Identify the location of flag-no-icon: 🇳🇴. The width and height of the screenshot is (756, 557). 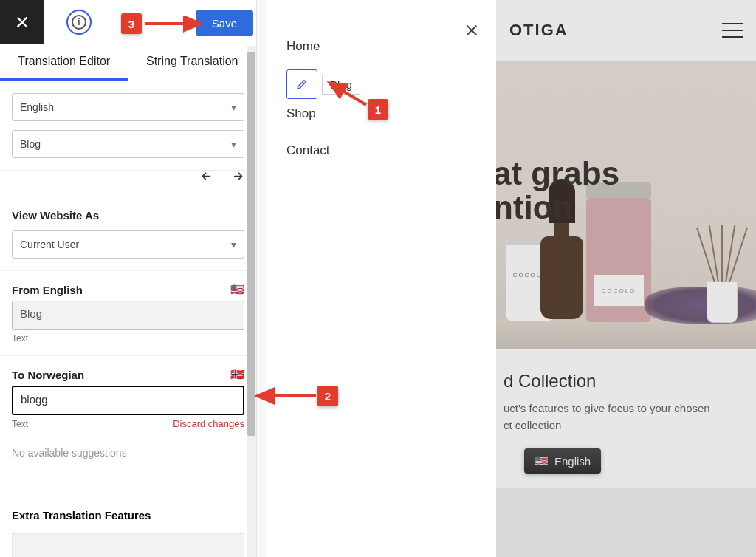
(238, 375).